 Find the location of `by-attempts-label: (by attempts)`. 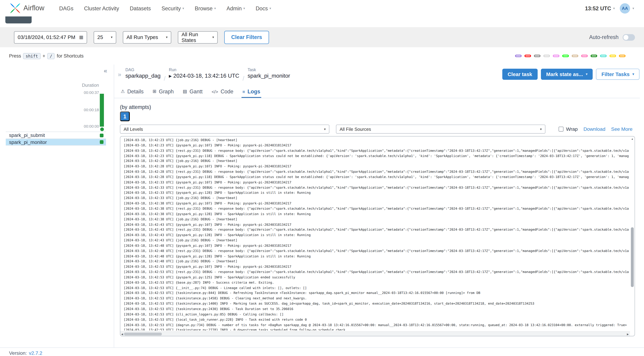

by-attempts-label: (by attempts) is located at coordinates (136, 107).